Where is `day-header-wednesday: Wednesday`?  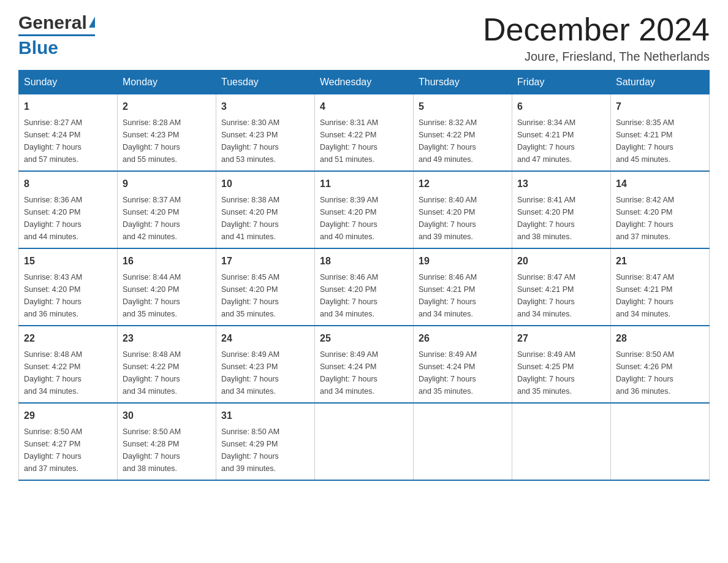
day-header-wednesday: Wednesday is located at coordinates (364, 82).